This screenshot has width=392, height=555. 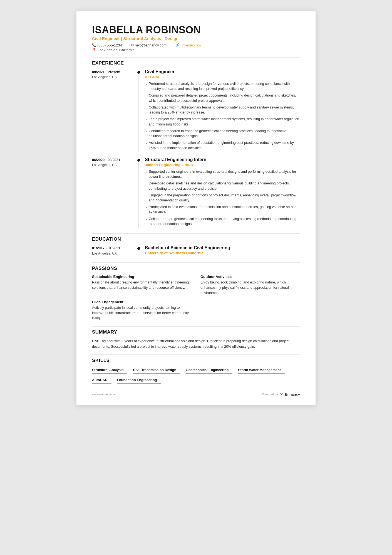 What do you see at coordinates (222, 222) in the screenshot?
I see `bullet-1-4: Collaborated on geotechnical engineering…` at bounding box center [222, 222].